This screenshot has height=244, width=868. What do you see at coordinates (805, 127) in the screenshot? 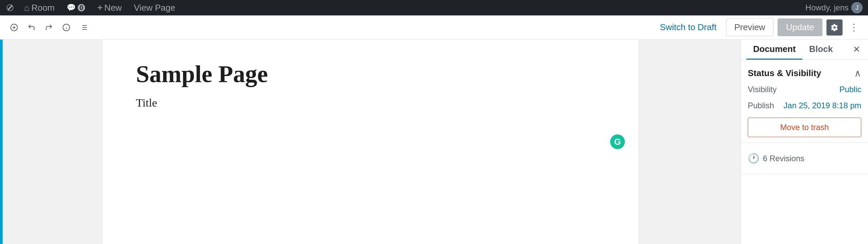
I see `move-to-trash-button: Move to trash` at bounding box center [805, 127].